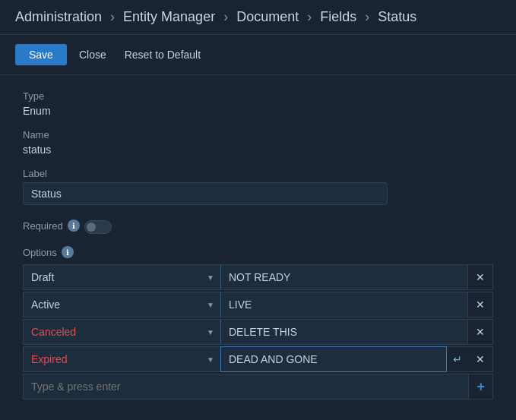 The image size is (516, 420). What do you see at coordinates (258, 387) in the screenshot?
I see `add-option-row: +` at bounding box center [258, 387].